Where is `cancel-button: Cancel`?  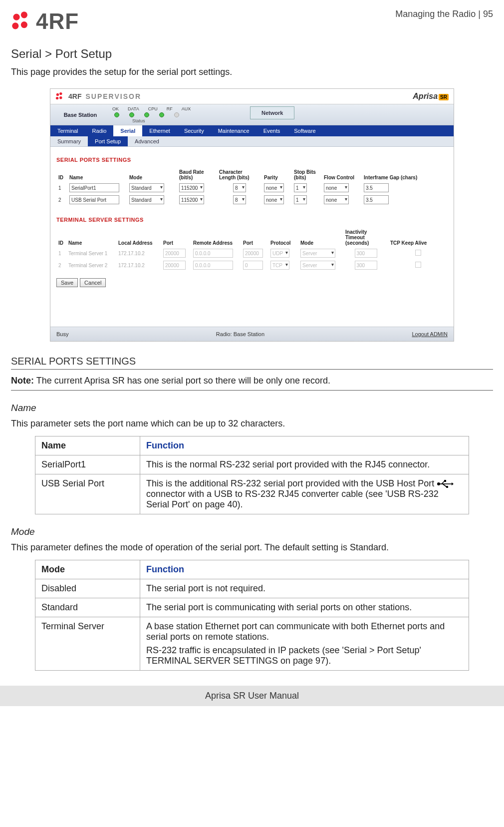 cancel-button: Cancel is located at coordinates (93, 283).